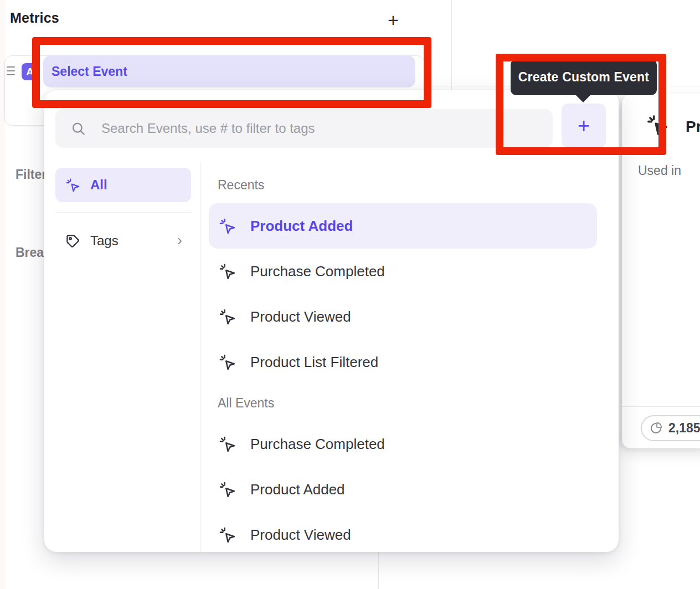  I want to click on chevron-right-icon: ›, so click(179, 240).